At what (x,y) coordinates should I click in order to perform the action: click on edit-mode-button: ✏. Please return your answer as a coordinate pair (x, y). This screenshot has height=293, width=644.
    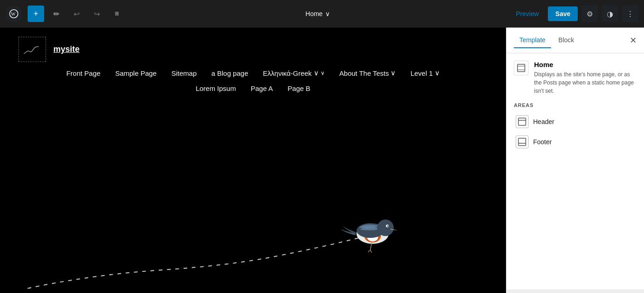
    Looking at the image, I should click on (56, 14).